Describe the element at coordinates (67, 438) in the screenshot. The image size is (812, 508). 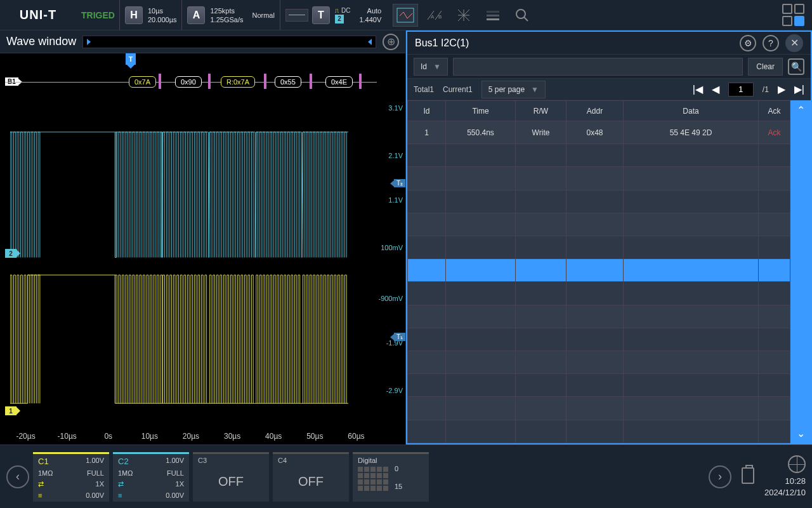
I see `x-axis-tick: -10µs` at that location.